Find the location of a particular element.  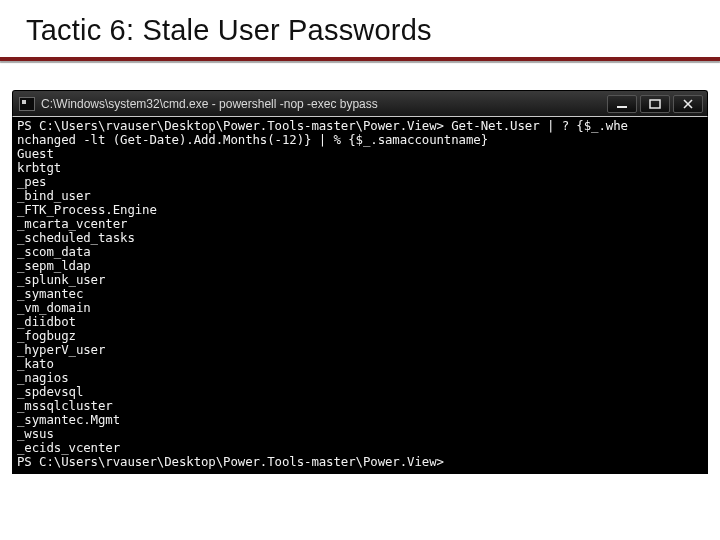

window-titlebar: C:\Windows\system32\cmd.exe - powershell… is located at coordinates (360, 103).